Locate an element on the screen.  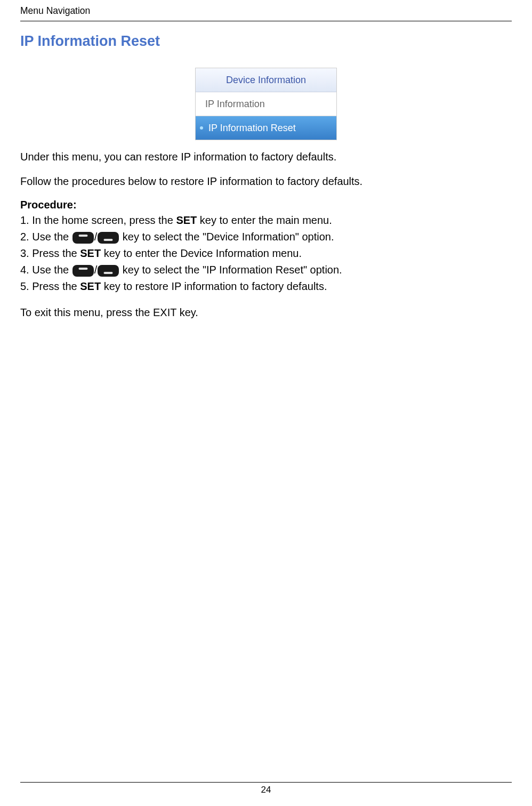
footer-rule is located at coordinates (266, 783).